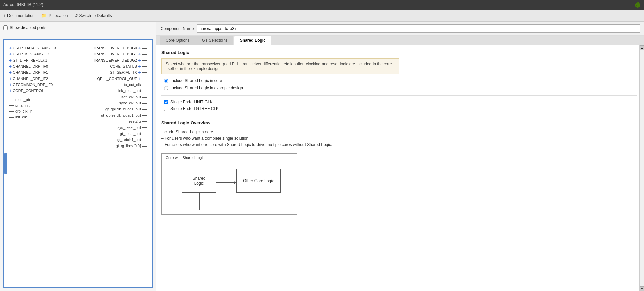 This screenshot has height=291, width=644. I want to click on list-item: + USER_DATA_S_AXIS_TX, so click(32, 48).